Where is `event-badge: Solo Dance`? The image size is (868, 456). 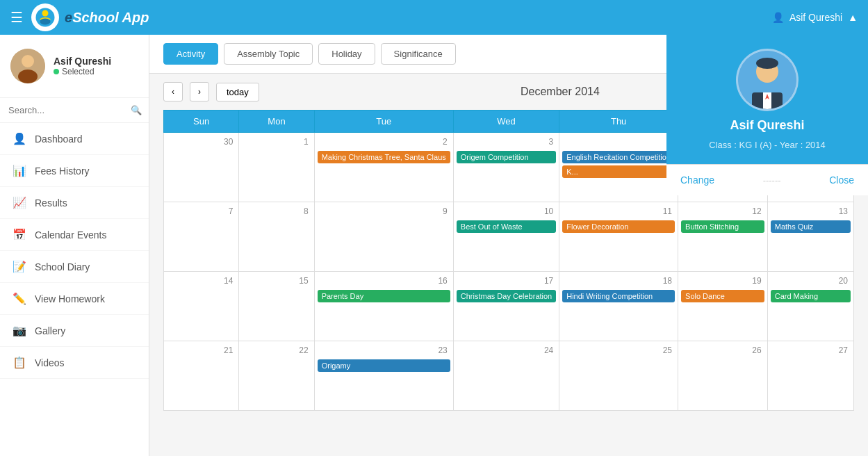
event-badge: Solo Dance is located at coordinates (723, 296).